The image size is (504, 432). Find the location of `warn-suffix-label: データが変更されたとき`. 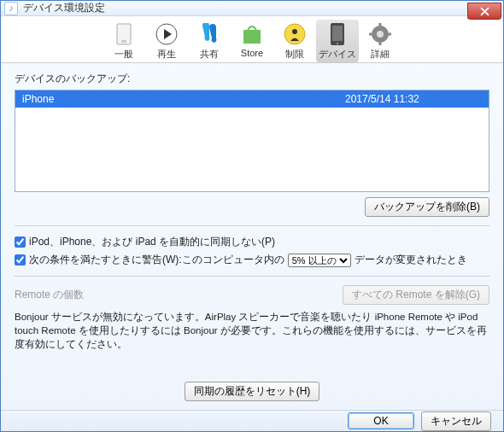

warn-suffix-label: データが変更されたとき is located at coordinates (411, 260).